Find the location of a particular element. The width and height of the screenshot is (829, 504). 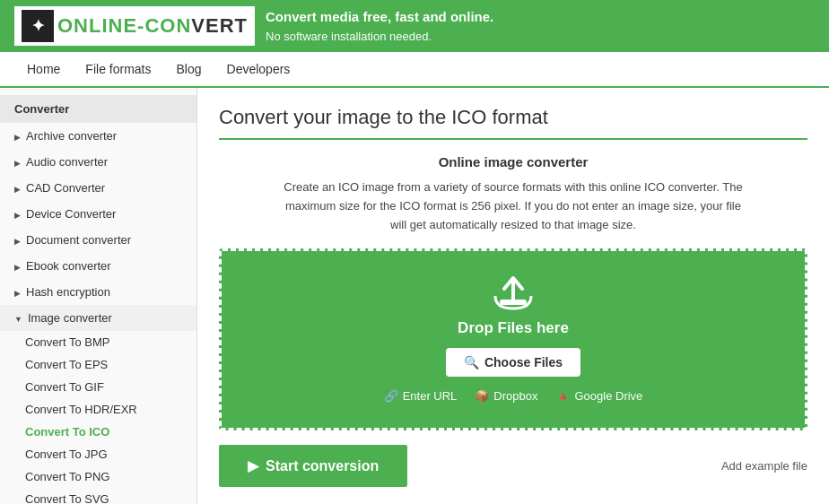

bottom-bar: ▶ Start conversion Add example file is located at coordinates (513, 466).